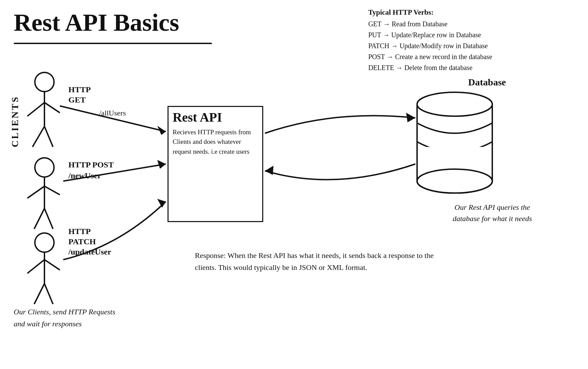 This screenshot has height=369, width=588. I want to click on clients-label: CLIENTS, so click(15, 122).